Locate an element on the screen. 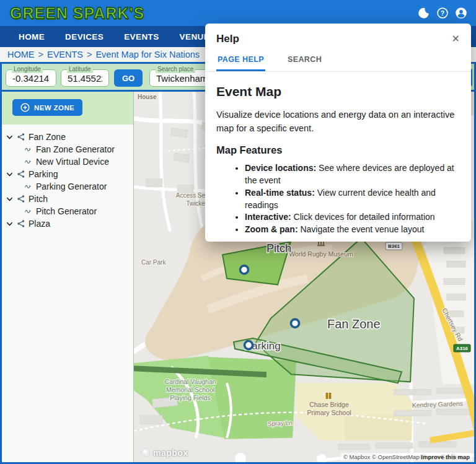  zone-tree: Fan Zone Fan Zone Generator New Virtual … is located at coordinates (68, 177).